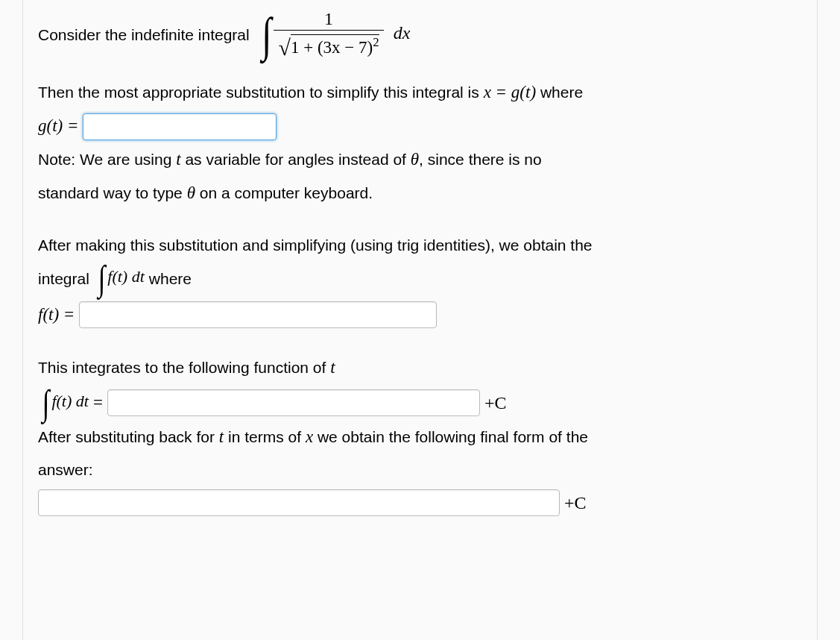 The width and height of the screenshot is (840, 640). Describe the element at coordinates (420, 92) in the screenshot. I see `substitution-prompt: Then the most appropriate substitution t…` at that location.